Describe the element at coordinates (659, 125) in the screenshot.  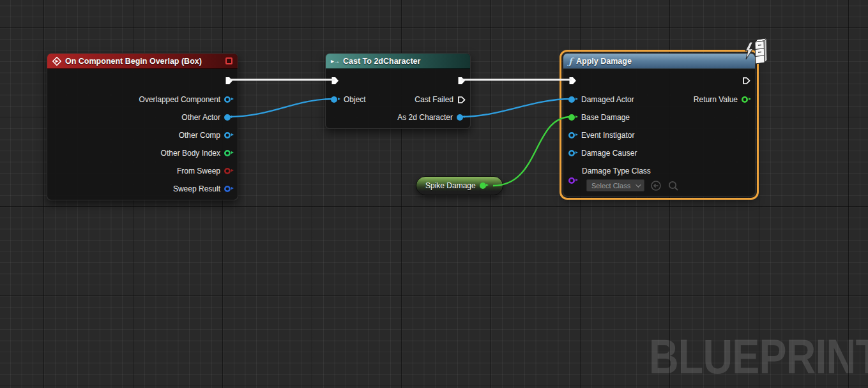
I see `node-apply-damage: ƒ Apply Damage Damaged Actor Return Valu…` at that location.